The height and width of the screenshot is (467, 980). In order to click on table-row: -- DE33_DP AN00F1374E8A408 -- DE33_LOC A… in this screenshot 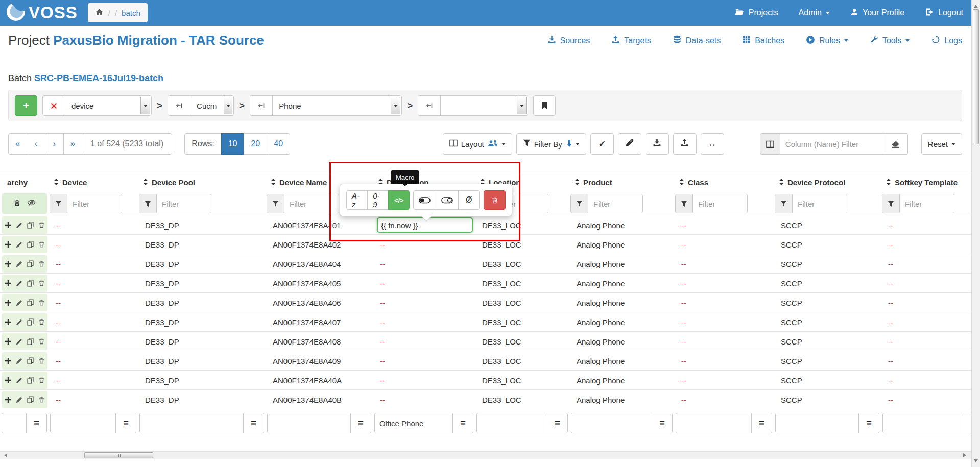, I will do `click(486, 341)`.